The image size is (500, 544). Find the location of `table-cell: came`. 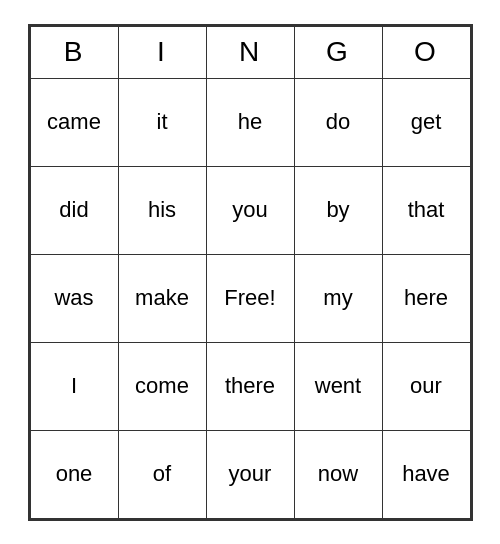

table-cell: came is located at coordinates (74, 122).